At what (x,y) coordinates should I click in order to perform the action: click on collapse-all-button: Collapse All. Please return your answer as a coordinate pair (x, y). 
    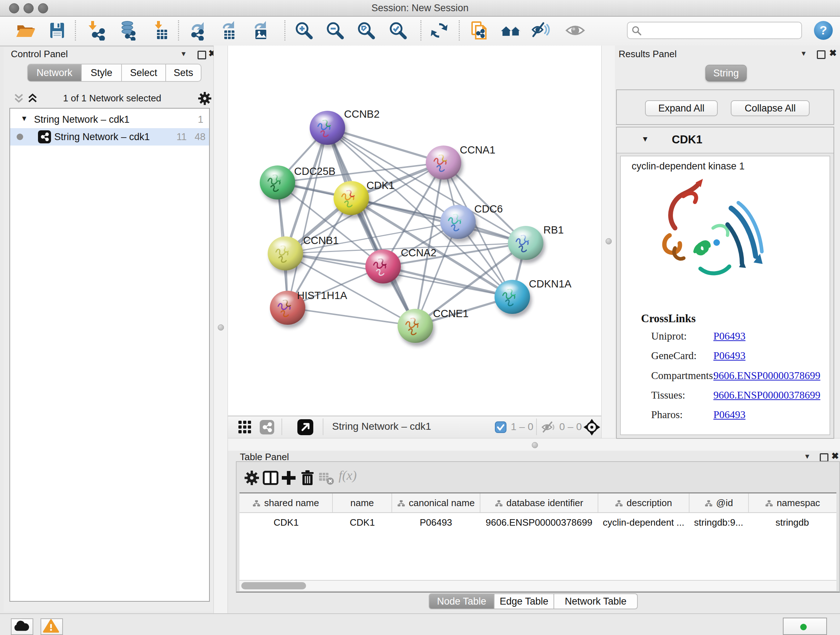
    Looking at the image, I should click on (770, 108).